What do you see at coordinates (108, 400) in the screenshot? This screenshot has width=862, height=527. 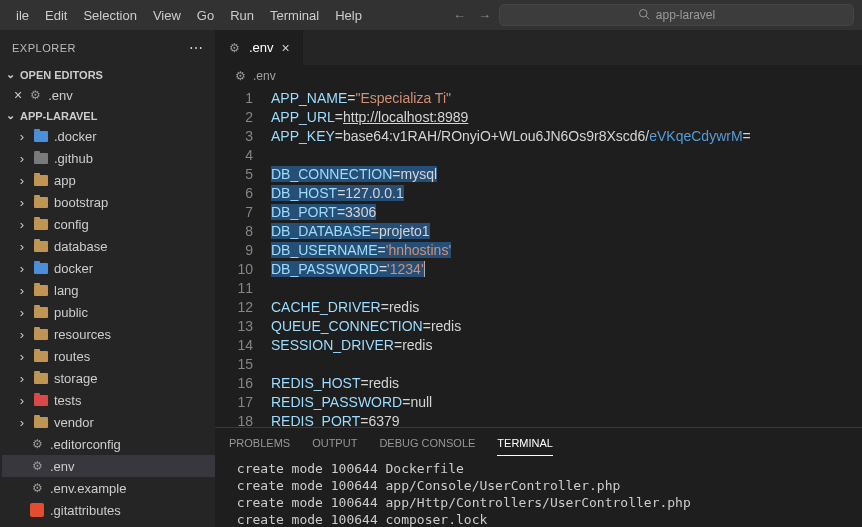 I see `tree-folder: ›tests` at bounding box center [108, 400].